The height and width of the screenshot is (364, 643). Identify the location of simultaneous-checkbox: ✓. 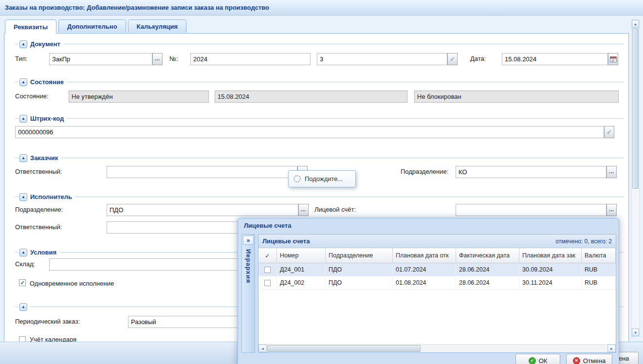
(22, 283).